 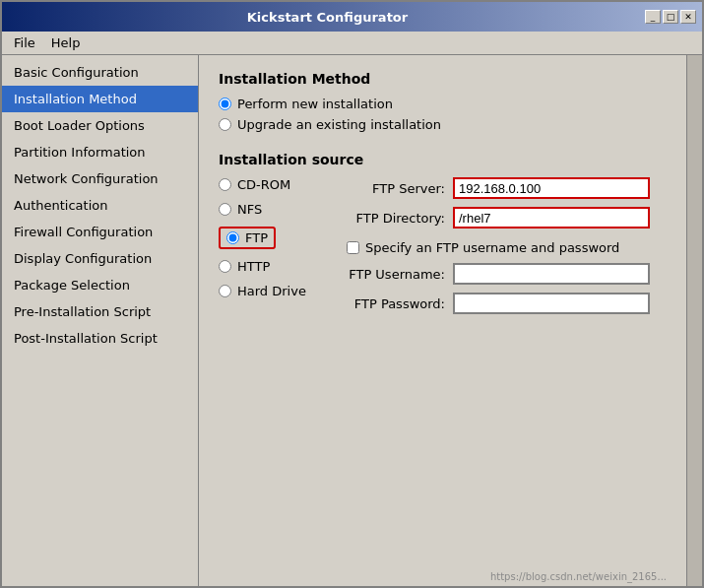 I want to click on ftp-username-row: FTP Username:, so click(x=506, y=274).